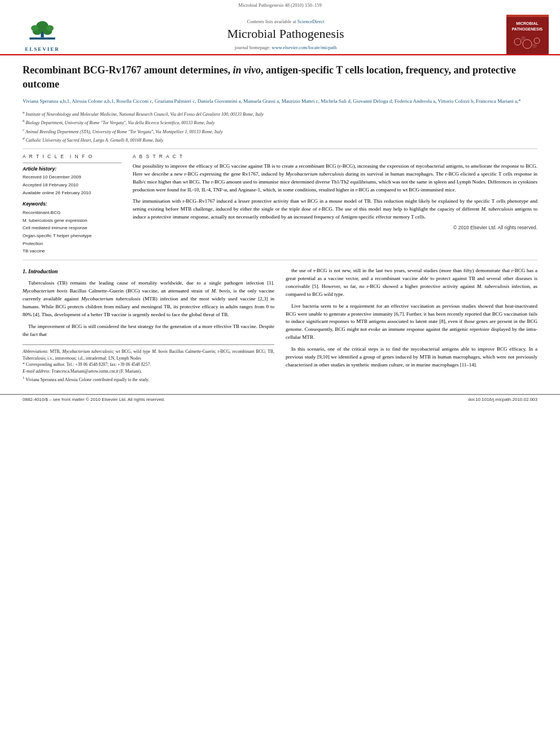 The height and width of the screenshot is (747, 560). I want to click on keyword-6: TB vaccine, so click(72, 251).